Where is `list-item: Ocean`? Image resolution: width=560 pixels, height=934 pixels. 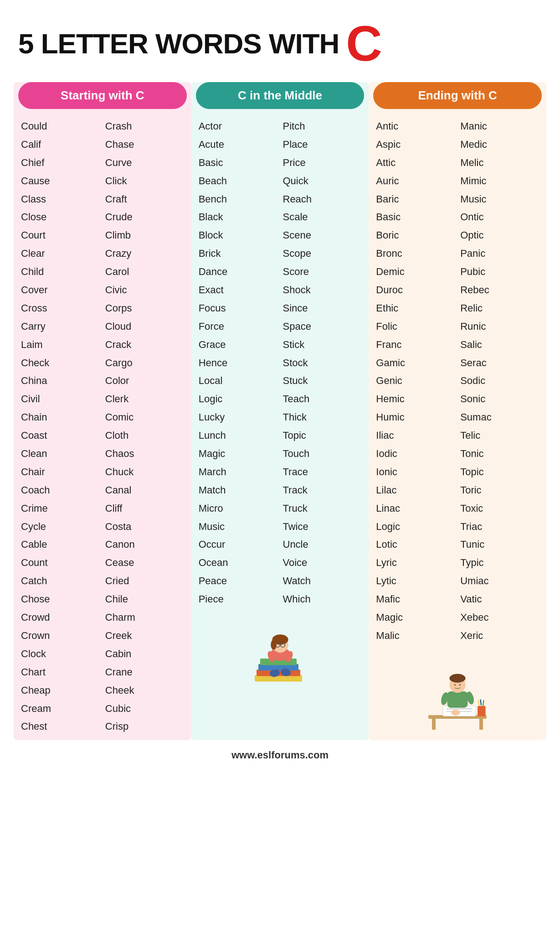
list-item: Ocean is located at coordinates (238, 563).